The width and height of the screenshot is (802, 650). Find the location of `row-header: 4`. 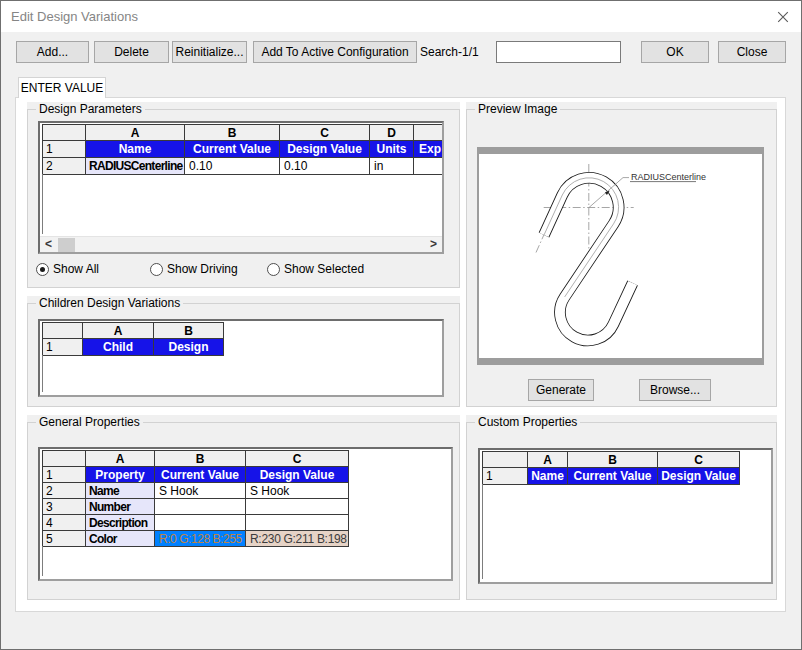

row-header: 4 is located at coordinates (64, 523).